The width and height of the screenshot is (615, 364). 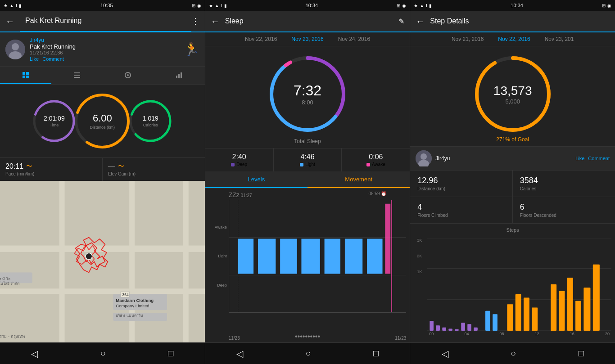 What do you see at coordinates (461, 210) in the screenshot?
I see `floors-climbed-stat: 4 Floors Climbed` at bounding box center [461, 210].